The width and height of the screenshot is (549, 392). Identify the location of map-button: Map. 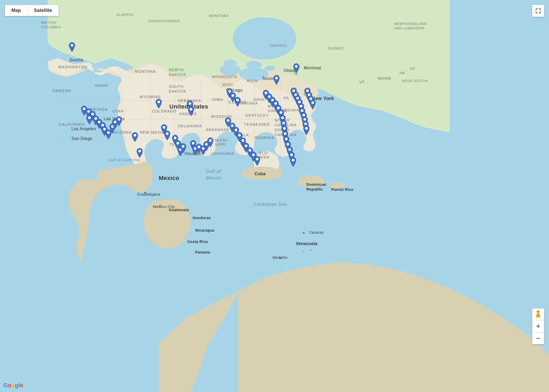
(16, 11).